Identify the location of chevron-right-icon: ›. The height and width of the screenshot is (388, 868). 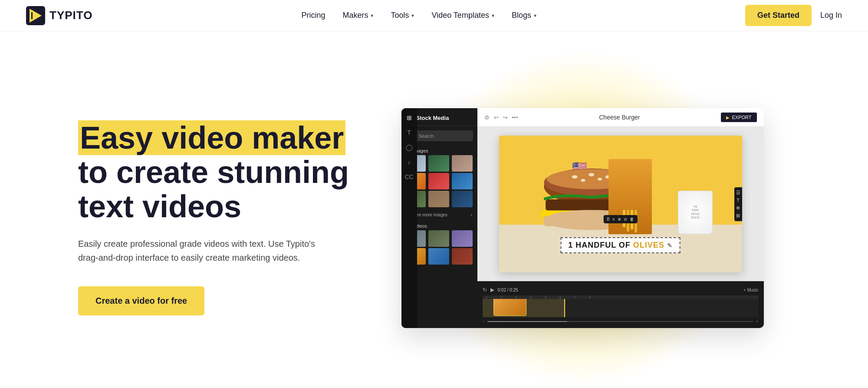
(471, 215).